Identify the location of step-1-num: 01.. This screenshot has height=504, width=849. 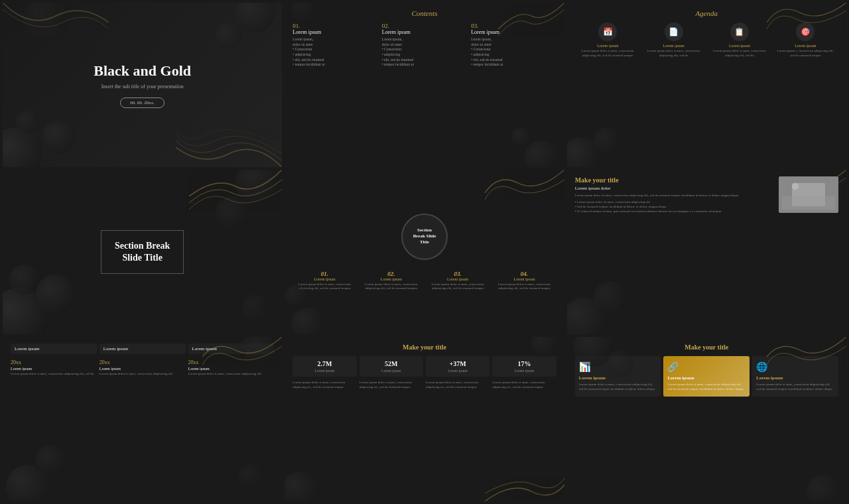
(324, 274).